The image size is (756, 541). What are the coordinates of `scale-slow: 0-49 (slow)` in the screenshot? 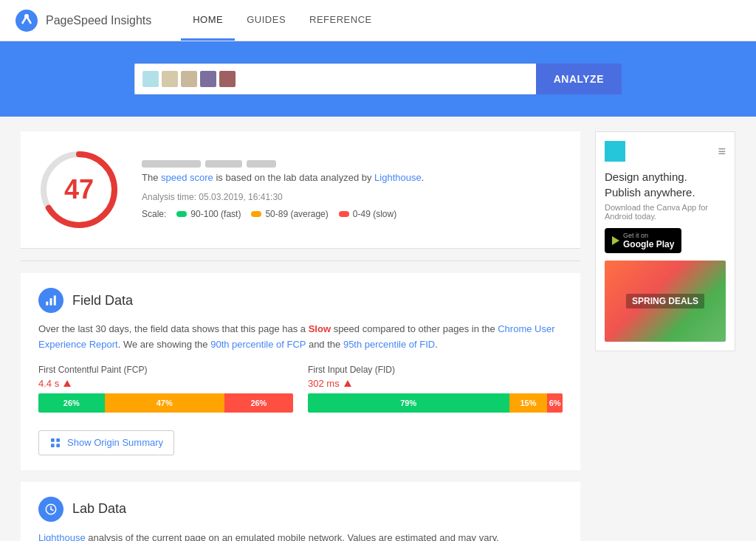 It's located at (368, 214).